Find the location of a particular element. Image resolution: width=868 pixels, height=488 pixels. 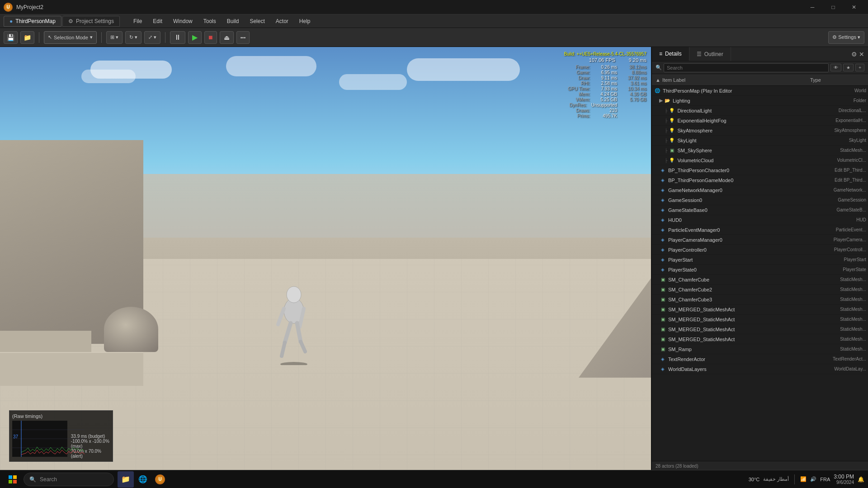

settings-button: ⚙ Settings ▾ is located at coordinates (846, 38).